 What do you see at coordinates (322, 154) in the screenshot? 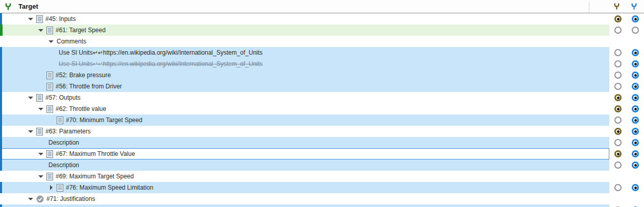
I see `tree-row: #67: Maximum Throttle Value` at bounding box center [322, 154].